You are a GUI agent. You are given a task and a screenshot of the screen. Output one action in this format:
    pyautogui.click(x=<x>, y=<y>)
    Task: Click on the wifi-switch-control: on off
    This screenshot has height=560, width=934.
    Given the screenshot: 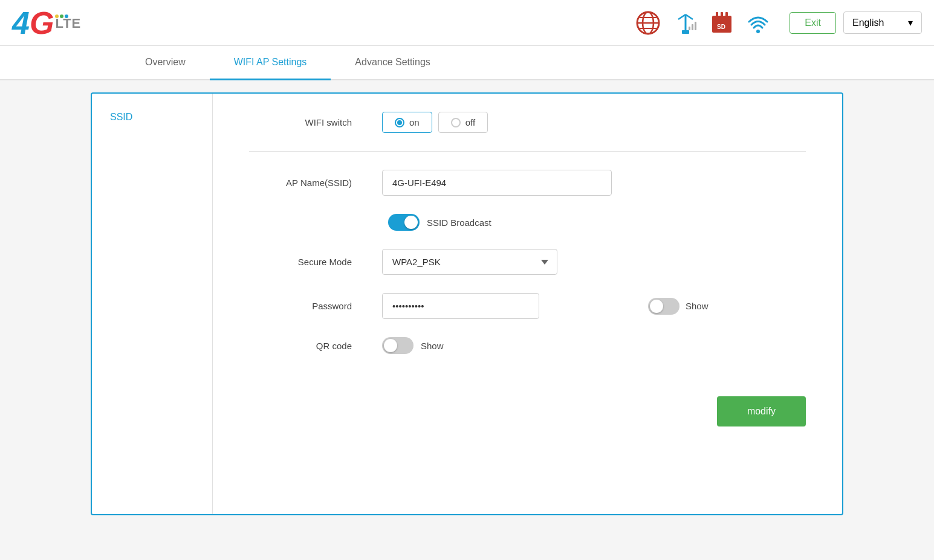 What is the action you would take?
    pyautogui.click(x=594, y=122)
    